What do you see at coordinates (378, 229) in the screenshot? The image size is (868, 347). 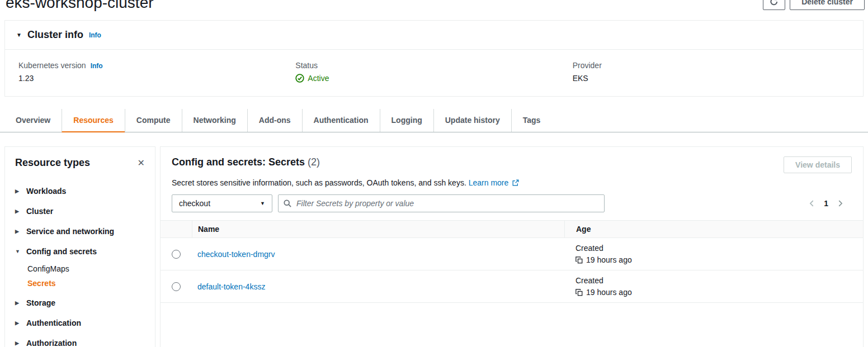 I see `column-header-name: Name` at bounding box center [378, 229].